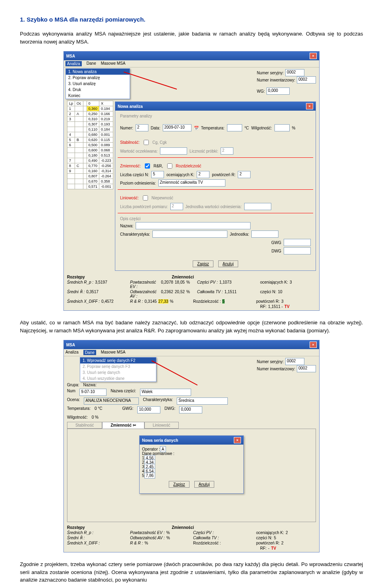 Image resolution: width=383 pixels, height=588 pixels. I want to click on input-wart, so click(174, 151).